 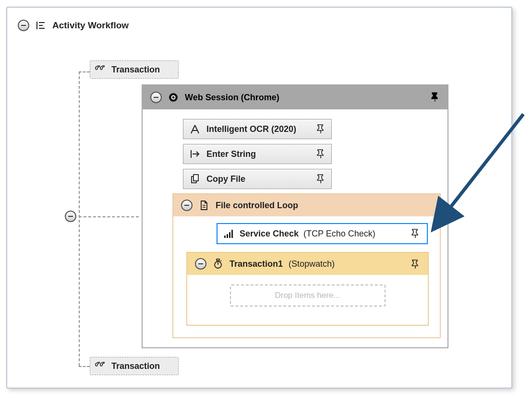 I want to click on drop-zone: Drop Items here..., so click(x=308, y=296).